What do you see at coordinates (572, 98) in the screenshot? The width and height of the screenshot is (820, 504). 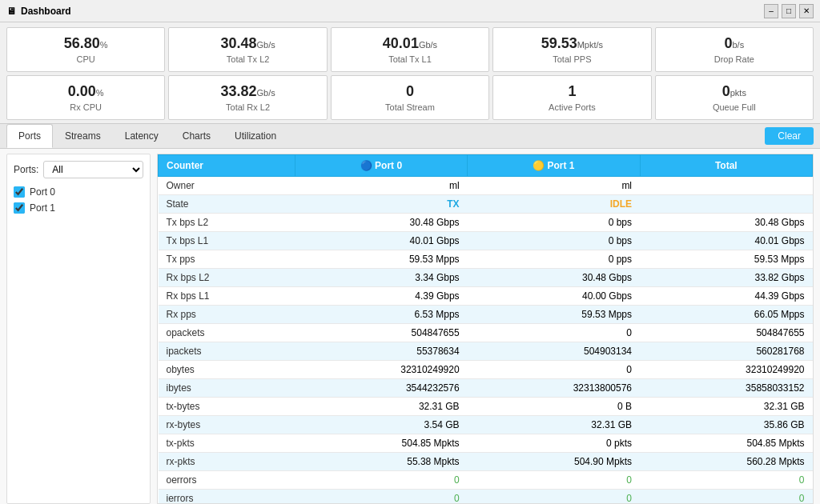 I see `metric-card: 1 Active Ports` at bounding box center [572, 98].